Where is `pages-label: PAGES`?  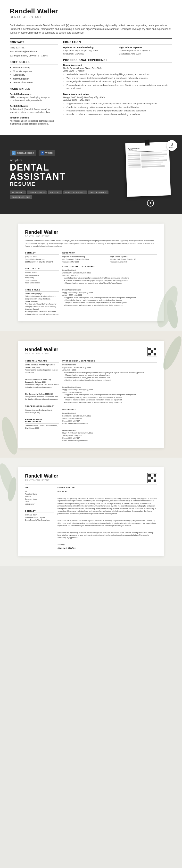
pages-label: PAGES is located at coordinates (172, 148).